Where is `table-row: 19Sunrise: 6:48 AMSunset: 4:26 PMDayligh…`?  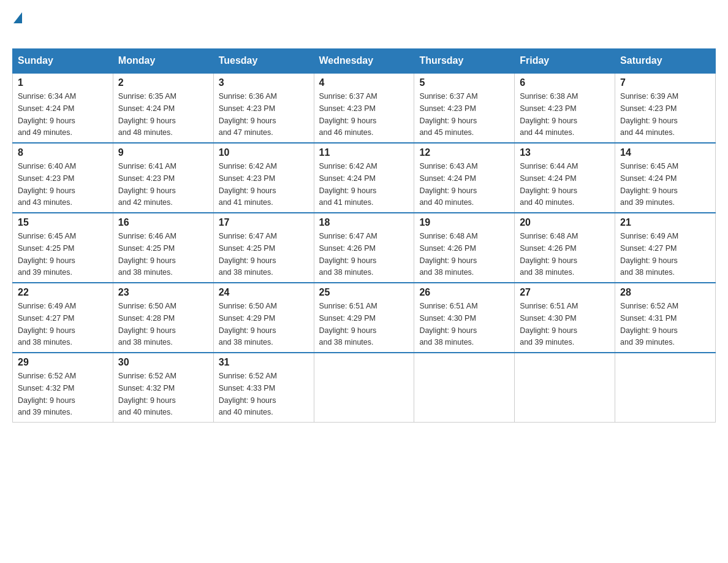
table-row: 19Sunrise: 6:48 AMSunset: 4:26 PMDayligh… is located at coordinates (464, 248).